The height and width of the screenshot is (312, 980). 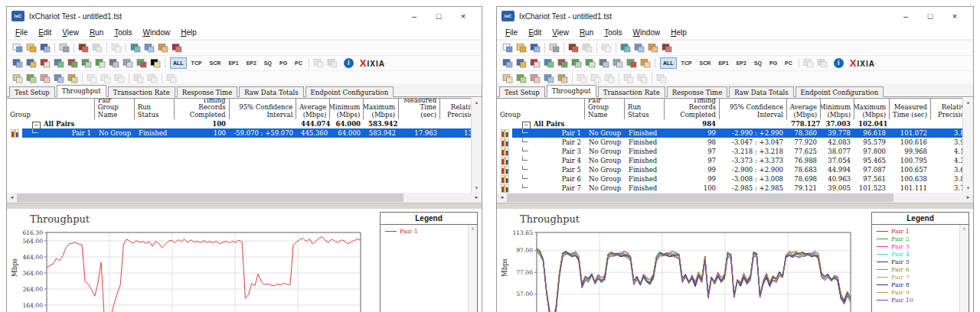 What do you see at coordinates (207, 92) in the screenshot?
I see `tab-response-time: Response Time` at bounding box center [207, 92].